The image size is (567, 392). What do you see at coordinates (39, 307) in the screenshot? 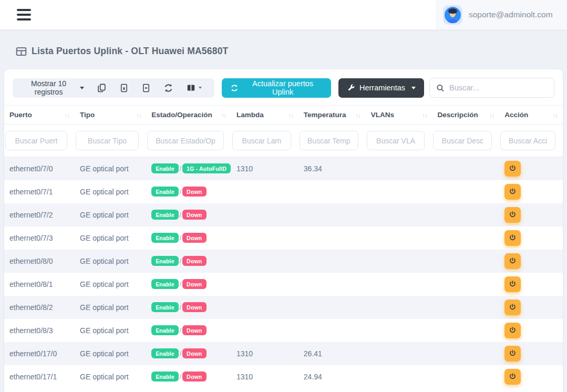
I see `cell-puerto: ethernet0/8/2` at bounding box center [39, 307].